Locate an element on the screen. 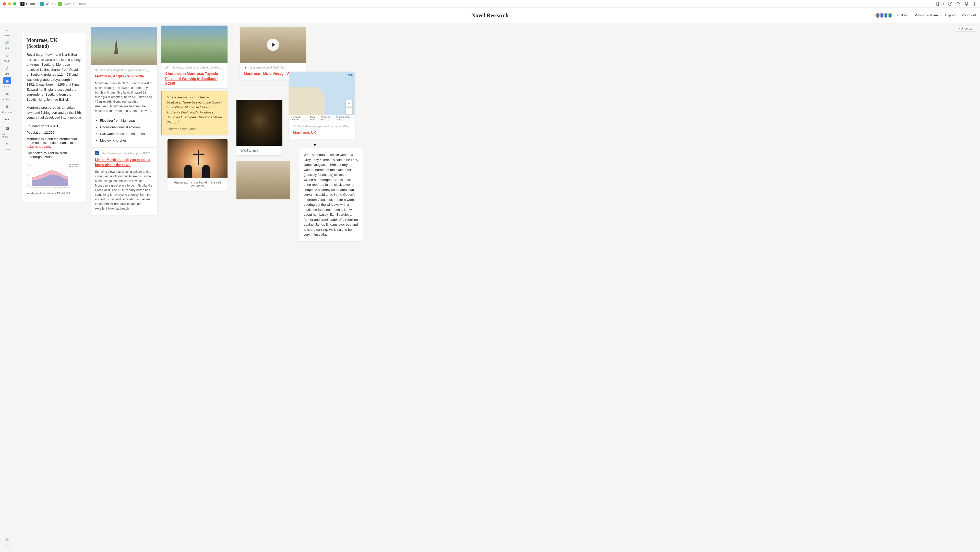 The height and width of the screenshot is (552, 980). home-icon: ✕ is located at coordinates (22, 4).